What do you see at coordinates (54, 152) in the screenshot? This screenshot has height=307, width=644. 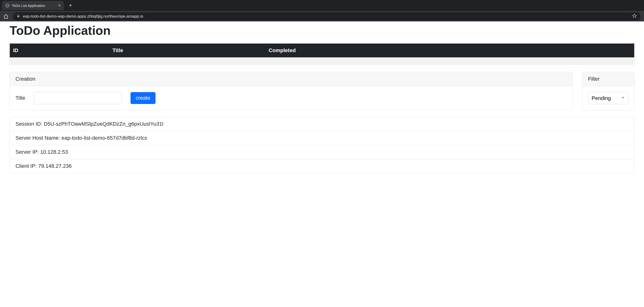 I see `server-ip-value: 10.128.2.53` at bounding box center [54, 152].